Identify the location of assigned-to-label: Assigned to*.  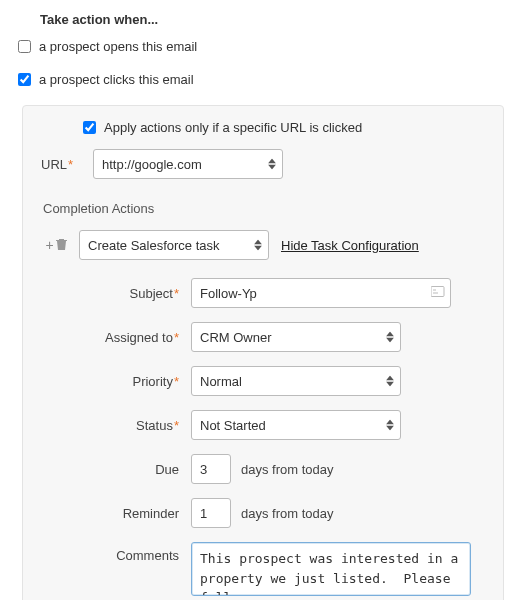
(126, 338).